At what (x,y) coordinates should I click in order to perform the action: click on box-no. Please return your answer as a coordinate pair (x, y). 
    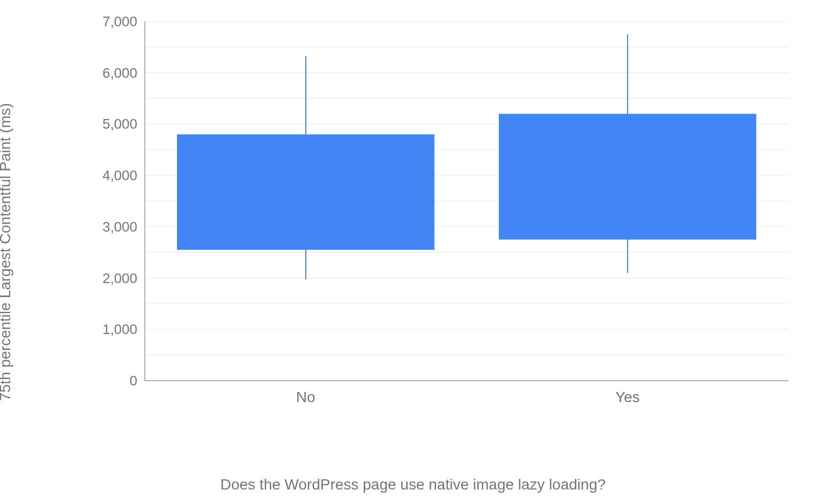
    Looking at the image, I should click on (306, 192).